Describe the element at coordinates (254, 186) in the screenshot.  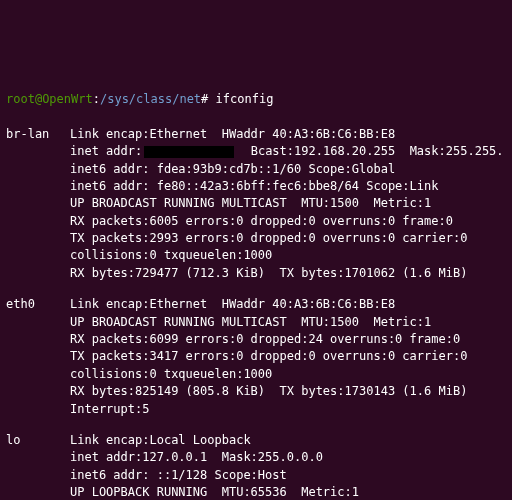
I see `line-text: inet6 addr: fe80::42a3:6bff:fec6:bbe8/64…` at that location.